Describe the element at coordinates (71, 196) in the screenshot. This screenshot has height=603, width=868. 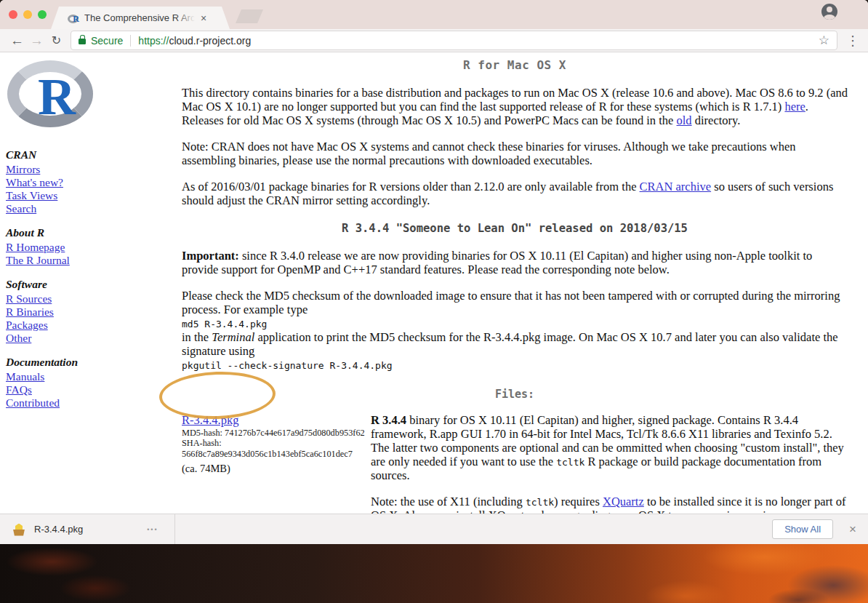
I see `sidebar-link-task-views: Task Views` at that location.